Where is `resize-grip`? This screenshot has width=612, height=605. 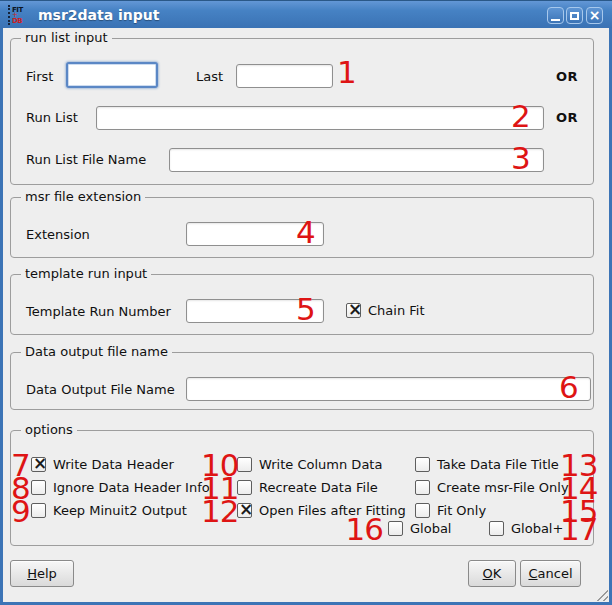 resize-grip is located at coordinates (601, 594).